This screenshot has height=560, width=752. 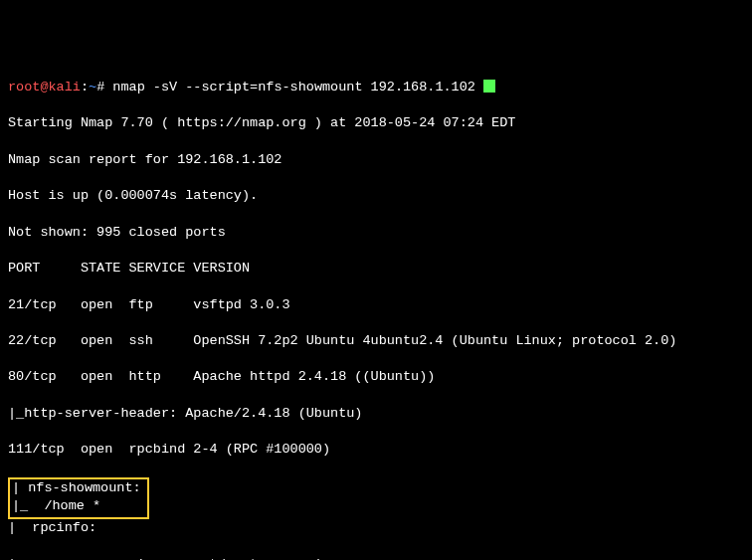 I want to click on prompt-at: @, so click(x=44, y=88).